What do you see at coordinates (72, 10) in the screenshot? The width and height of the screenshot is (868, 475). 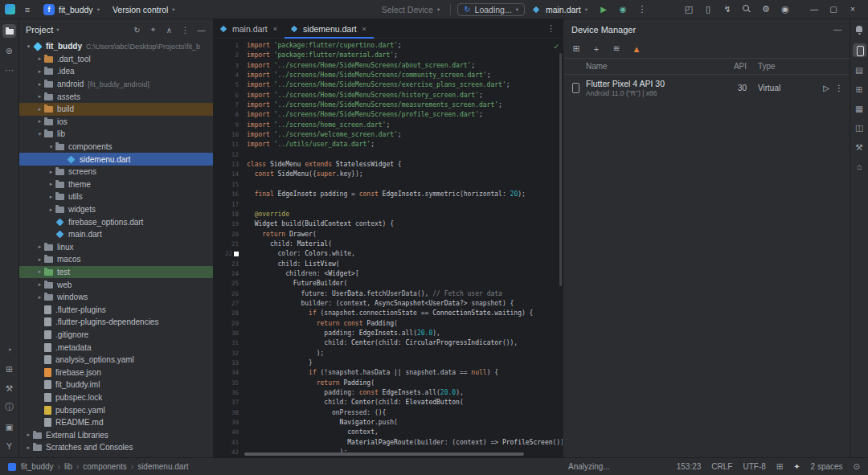 I see `project-selector: f fit_buddy ▾` at bounding box center [72, 10].